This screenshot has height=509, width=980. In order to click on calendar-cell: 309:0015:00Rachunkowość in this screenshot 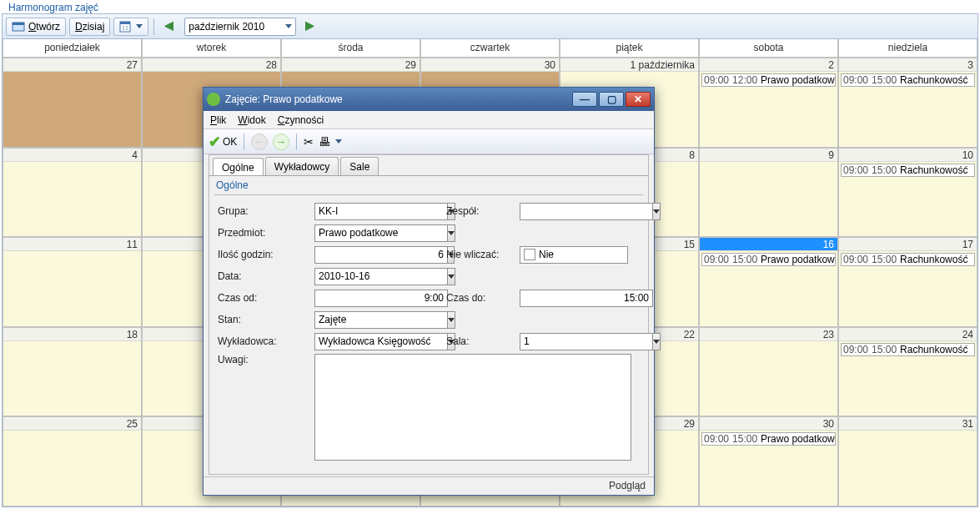, I will do `click(907, 103)`.